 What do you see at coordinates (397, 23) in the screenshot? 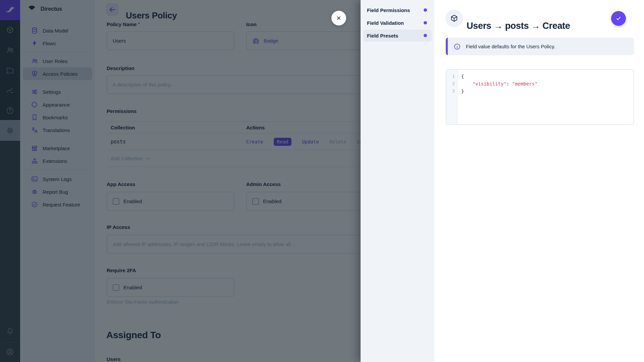
I see `drawer-tab-field-validation: Field Validation` at bounding box center [397, 23].